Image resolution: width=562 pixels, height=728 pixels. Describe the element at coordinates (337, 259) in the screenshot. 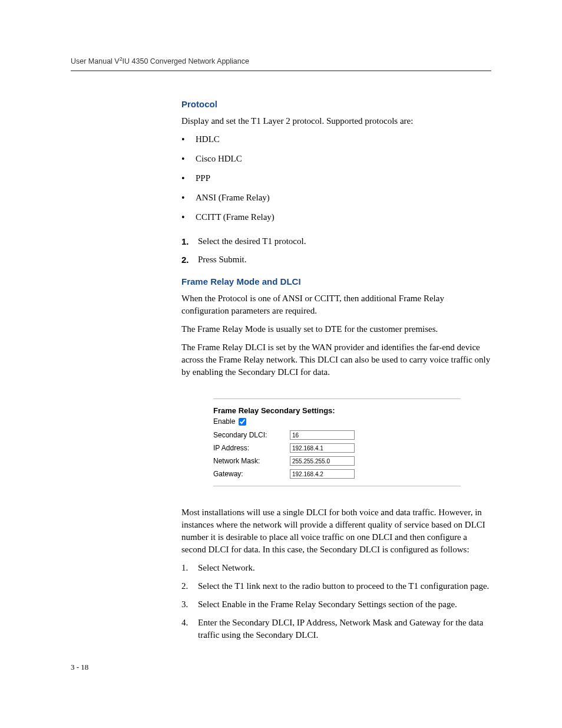

I see `step-item: 2.Press Submit.` at that location.